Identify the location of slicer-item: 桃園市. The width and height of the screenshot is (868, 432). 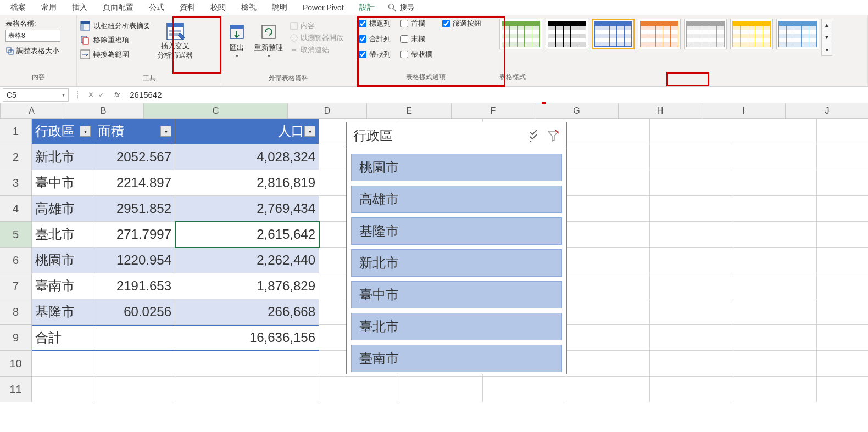
(457, 167).